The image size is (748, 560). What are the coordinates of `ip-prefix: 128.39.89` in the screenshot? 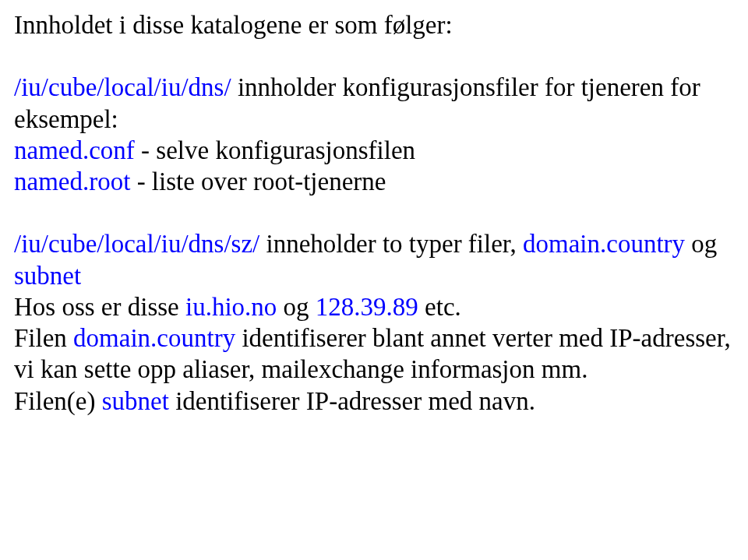 It's located at (367, 307).